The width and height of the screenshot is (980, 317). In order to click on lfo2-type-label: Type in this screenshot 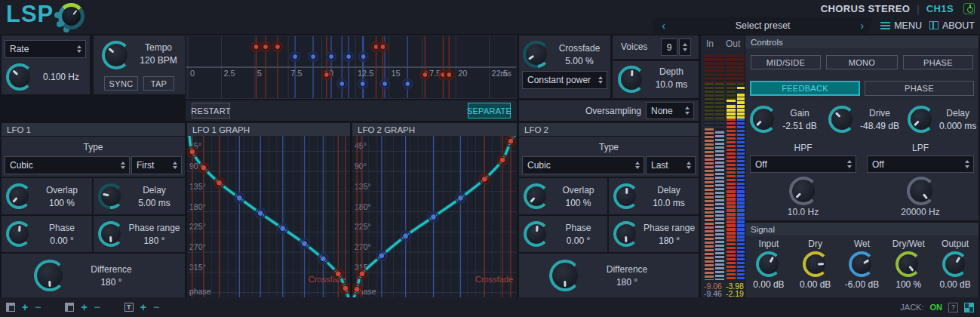, I will do `click(609, 147)`.